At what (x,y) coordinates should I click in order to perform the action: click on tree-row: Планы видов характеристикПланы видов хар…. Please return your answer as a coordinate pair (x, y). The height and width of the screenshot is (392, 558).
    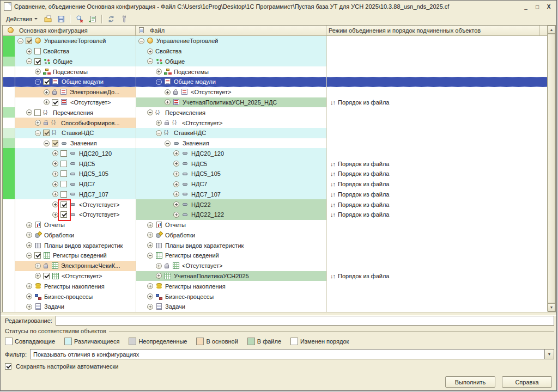
    Looking at the image, I should click on (275, 245).